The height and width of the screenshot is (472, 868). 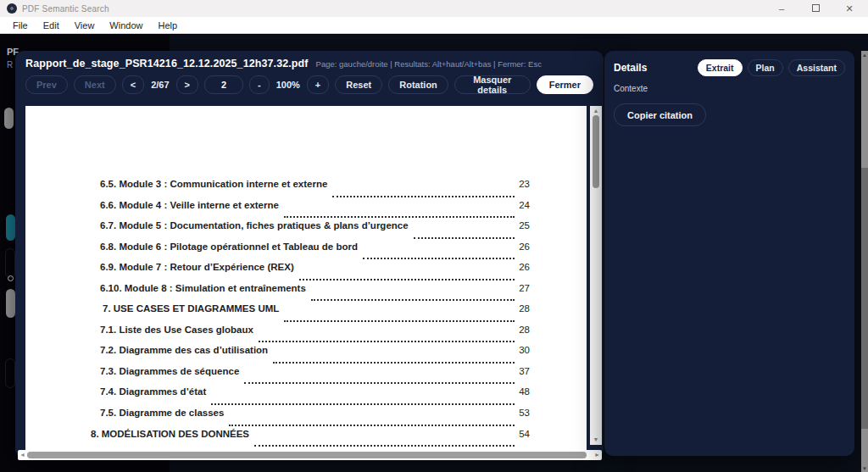 What do you see at coordinates (729, 68) in the screenshot?
I see `details-header: Details Extrait Plan Assistant` at bounding box center [729, 68].